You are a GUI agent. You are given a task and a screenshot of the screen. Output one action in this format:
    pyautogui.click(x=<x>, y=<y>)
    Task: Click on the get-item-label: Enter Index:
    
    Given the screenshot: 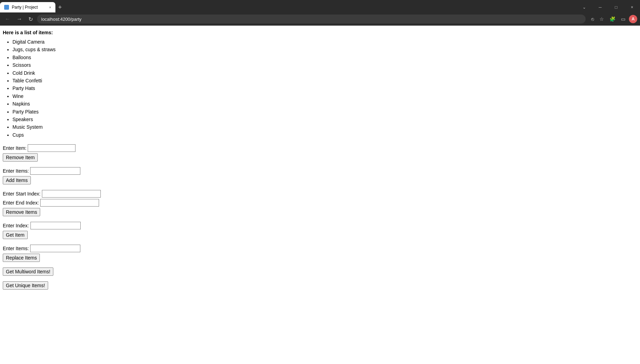 What is the action you would take?
    pyautogui.click(x=16, y=226)
    